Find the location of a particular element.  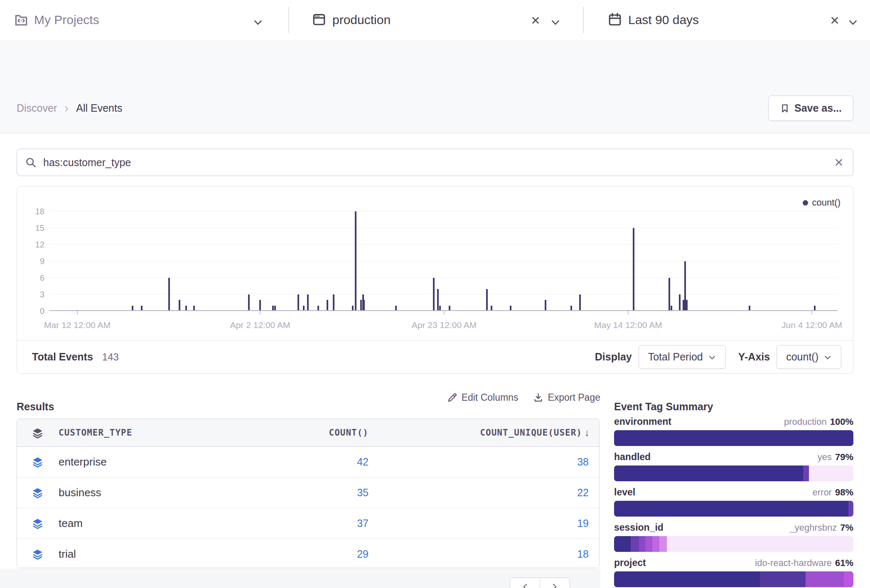

count-cell: 42 is located at coordinates (363, 462).